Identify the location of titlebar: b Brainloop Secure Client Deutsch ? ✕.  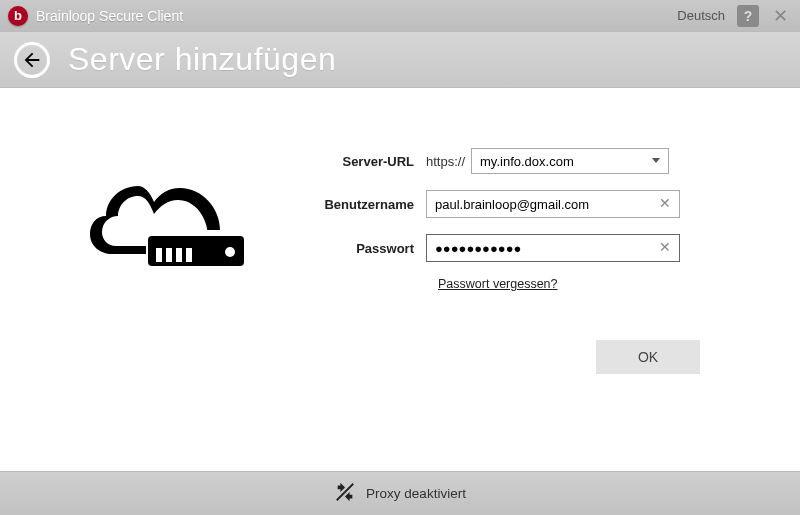
(400, 16).